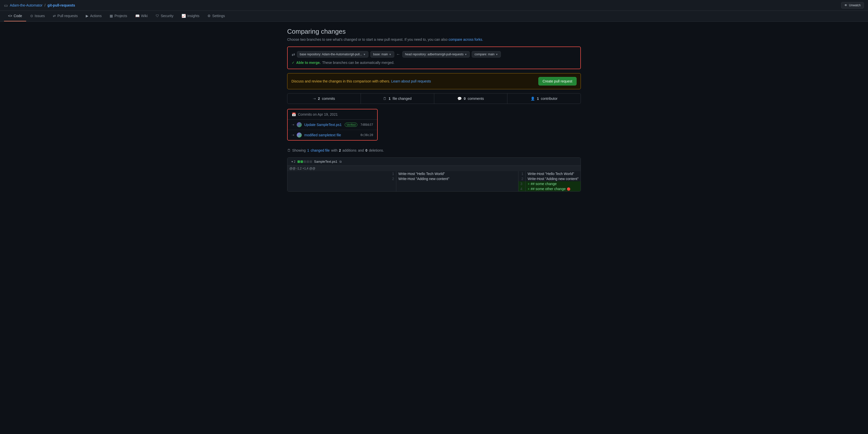  Describe the element at coordinates (434, 174) in the screenshot. I see `diff-row-1: 1 Write-Host "Hello Tech World" 1 Write-…` at that location.